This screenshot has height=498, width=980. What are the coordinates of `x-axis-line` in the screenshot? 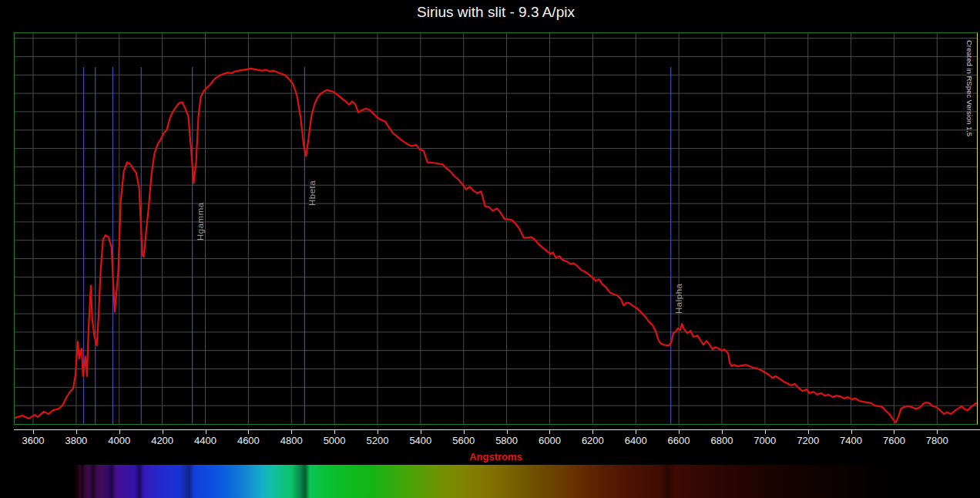 It's located at (497, 430).